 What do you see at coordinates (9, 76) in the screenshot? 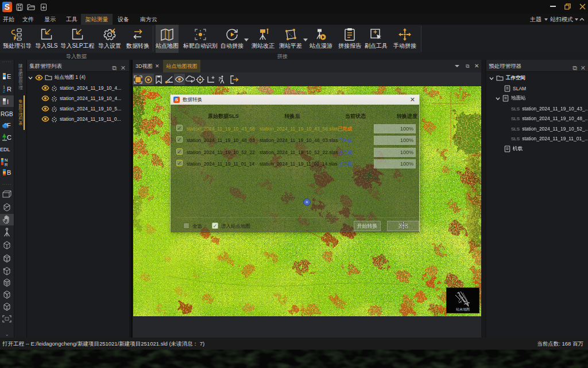
I see `svg-text: E` at bounding box center [9, 76].